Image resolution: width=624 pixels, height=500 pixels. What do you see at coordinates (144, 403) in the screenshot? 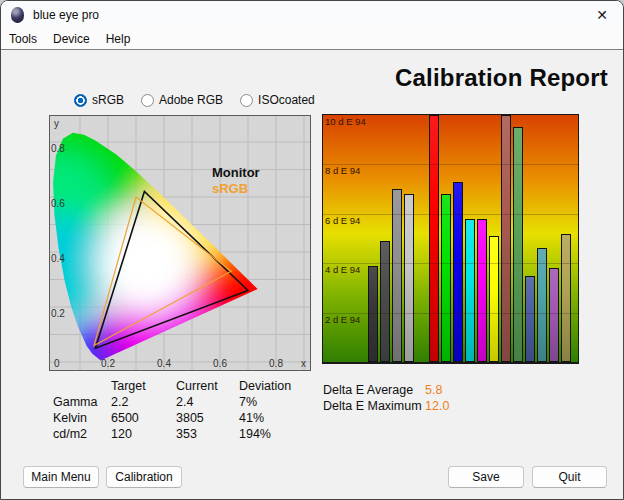
I see `target-value: 2.2` at bounding box center [144, 403].